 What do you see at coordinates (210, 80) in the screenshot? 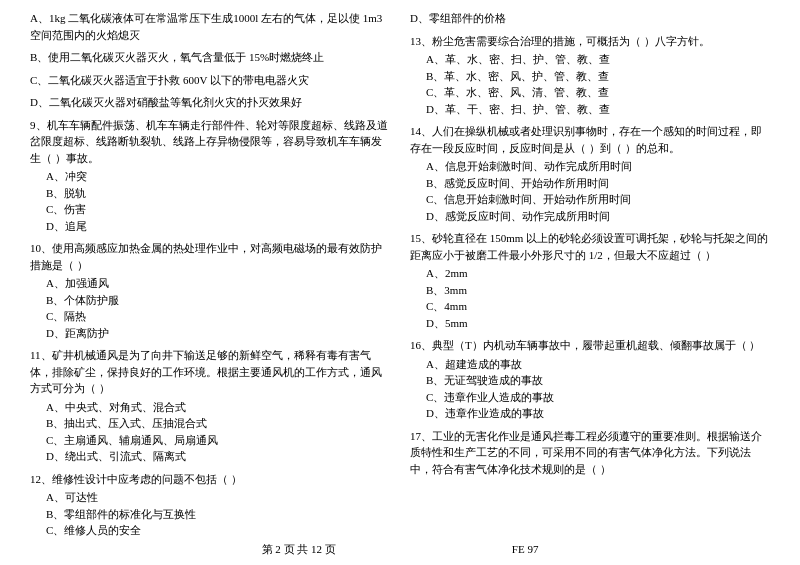
I see `question-intro-c: C、二氧化碳灭火器适宜于扑救 600V 以下的带电电器火灾` at bounding box center [210, 80].